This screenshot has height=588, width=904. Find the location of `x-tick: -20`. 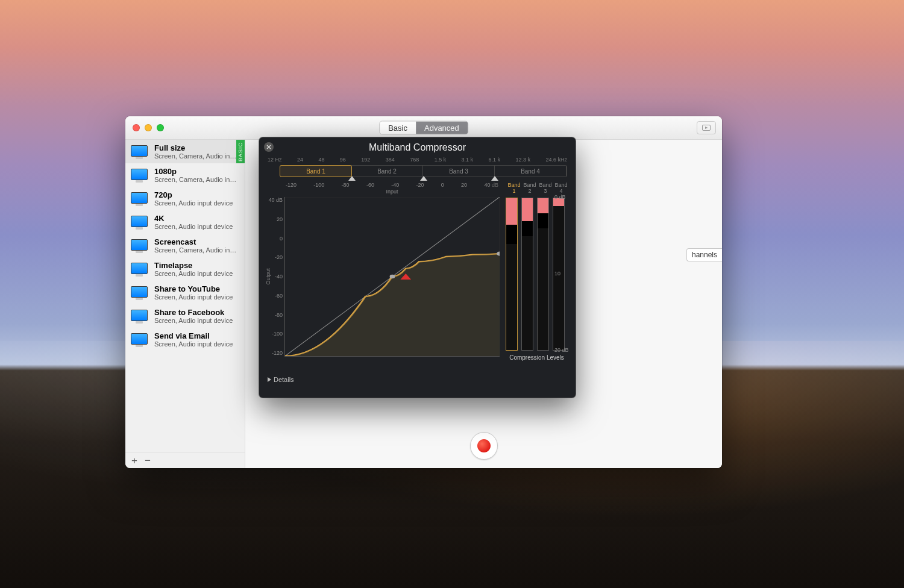

x-tick: -20 is located at coordinates (419, 185).